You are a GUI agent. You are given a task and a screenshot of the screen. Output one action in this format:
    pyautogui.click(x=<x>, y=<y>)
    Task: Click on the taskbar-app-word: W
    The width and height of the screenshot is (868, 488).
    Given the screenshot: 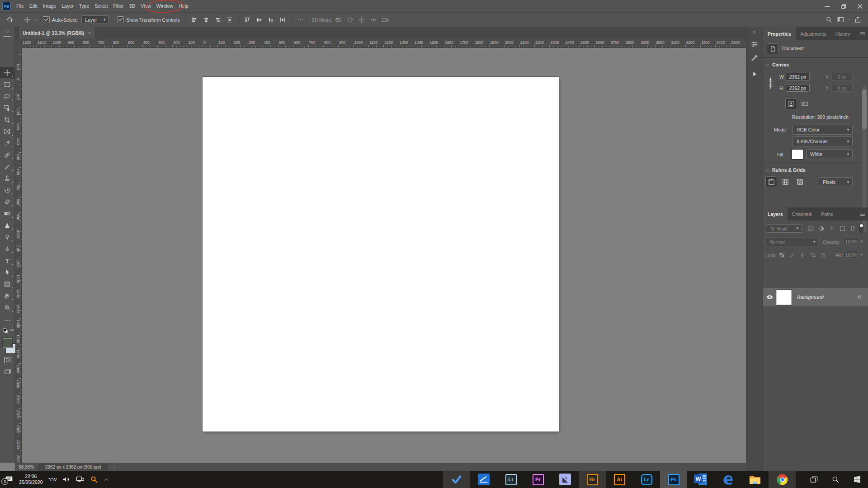 What is the action you would take?
    pyautogui.click(x=701, y=479)
    